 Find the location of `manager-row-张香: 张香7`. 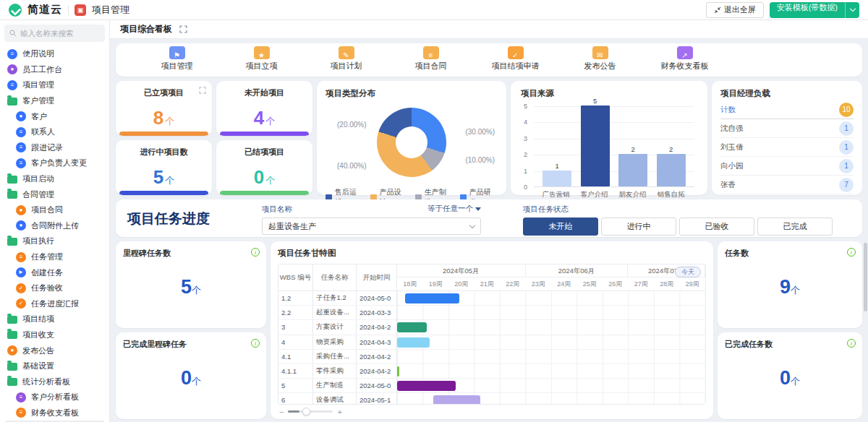

manager-row-张香: 张香7 is located at coordinates (787, 185).